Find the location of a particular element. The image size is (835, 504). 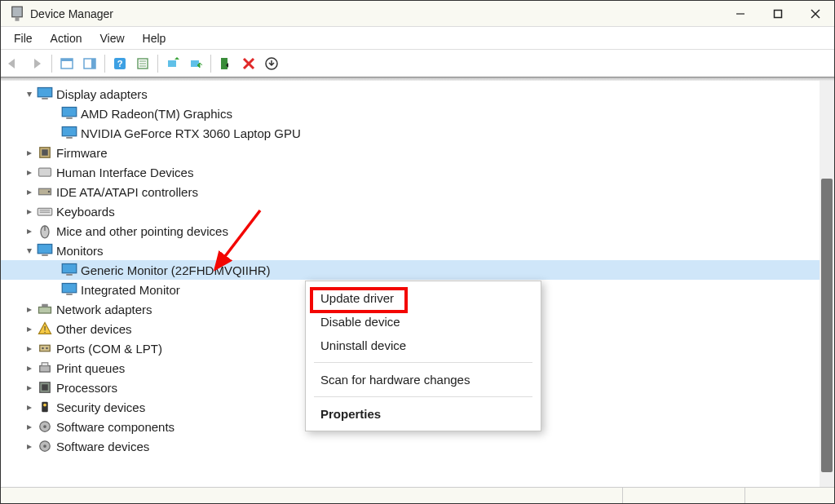

cpu-icon is located at coordinates (45, 387).